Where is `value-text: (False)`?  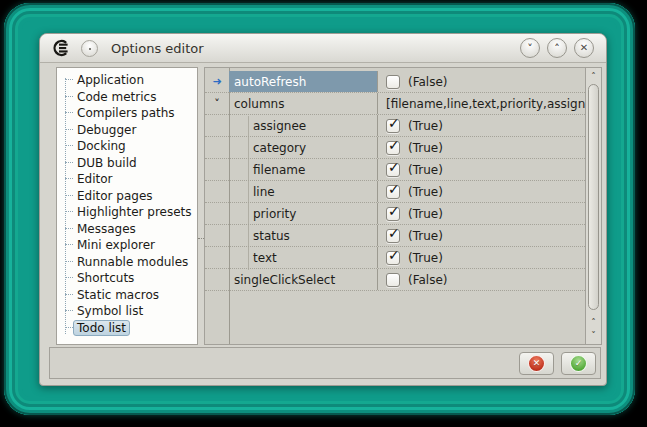 value-text: (False) is located at coordinates (428, 280).